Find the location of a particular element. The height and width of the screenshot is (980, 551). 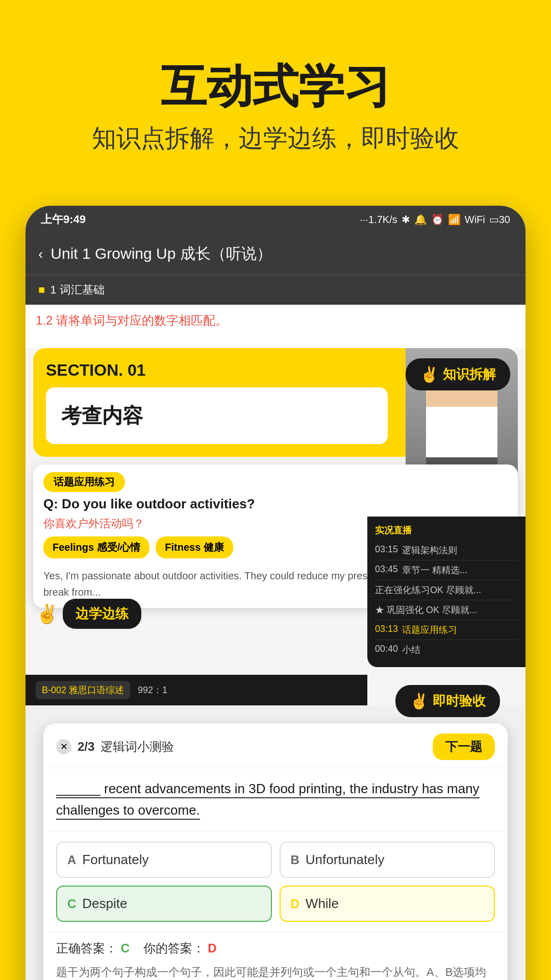

option-text-d: While is located at coordinates (322, 903).